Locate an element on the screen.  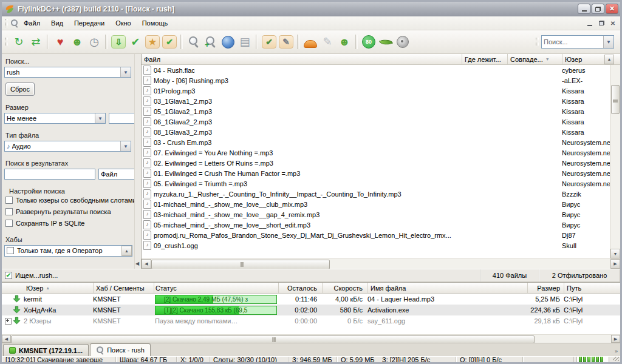
search-icon is located at coordinates (194, 42).